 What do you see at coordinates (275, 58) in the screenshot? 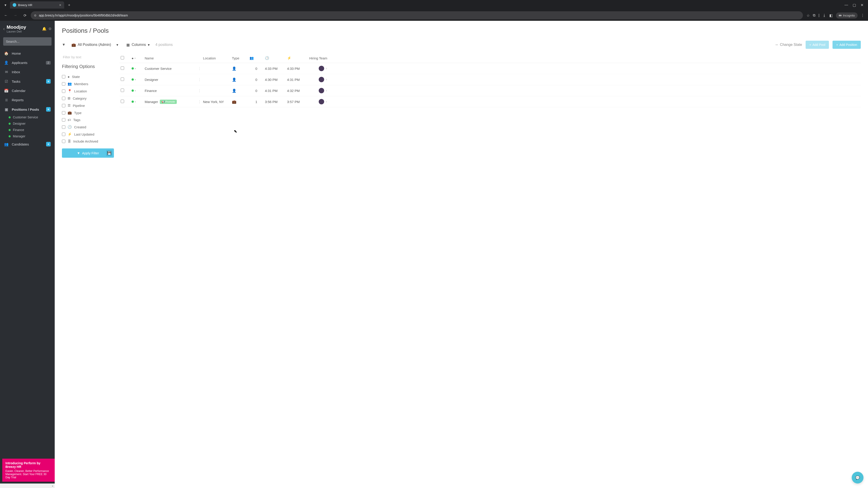
I see `created-column-icon: 🕒` at bounding box center [275, 58].